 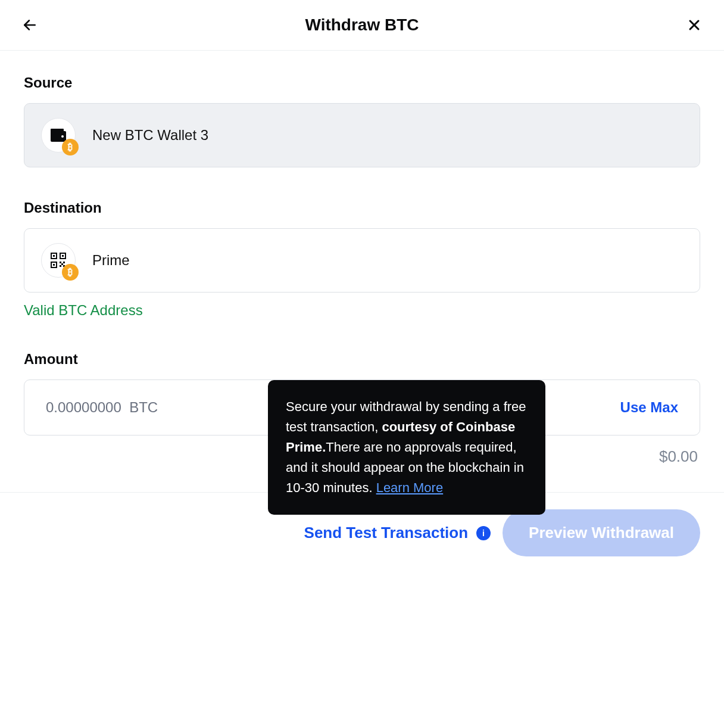 What do you see at coordinates (407, 447) in the screenshot?
I see `test-transaction-tooltip: Secure your withdrawal by sending a free…` at bounding box center [407, 447].